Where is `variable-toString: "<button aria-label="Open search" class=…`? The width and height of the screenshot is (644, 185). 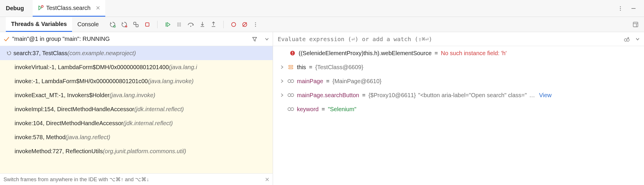 variable-toString: "<button aria-label="Open search" class=… is located at coordinates (473, 95).